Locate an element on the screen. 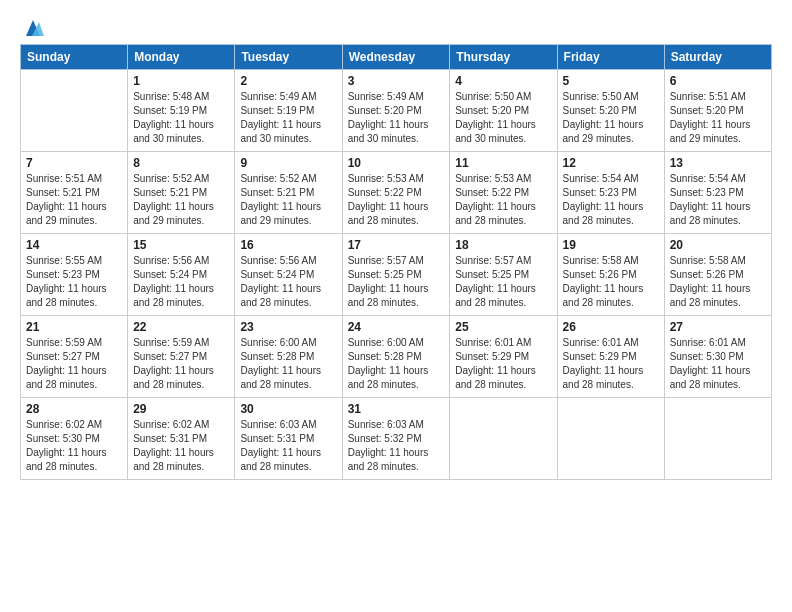 This screenshot has height=612, width=792. day-number: 13 is located at coordinates (718, 163).